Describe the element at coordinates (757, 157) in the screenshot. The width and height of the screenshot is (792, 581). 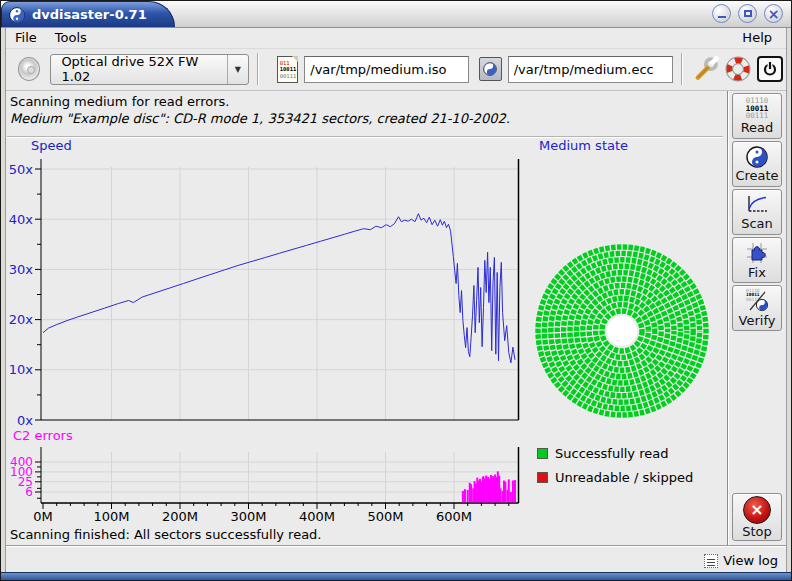
I see `yinyang-icon` at that location.